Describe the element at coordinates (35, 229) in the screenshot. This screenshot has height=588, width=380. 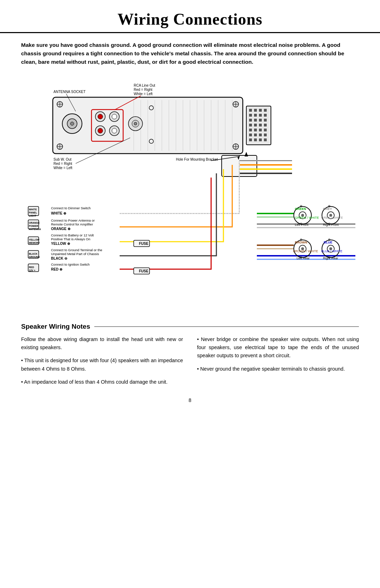
I see `svg-text: ANTENNA` at that location.